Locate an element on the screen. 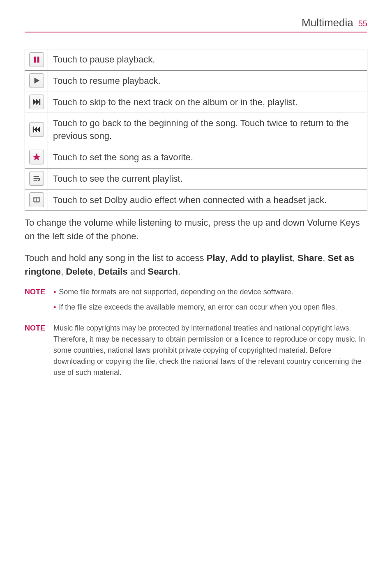  table-row: Touch to see the current playlist. is located at coordinates (196, 179).